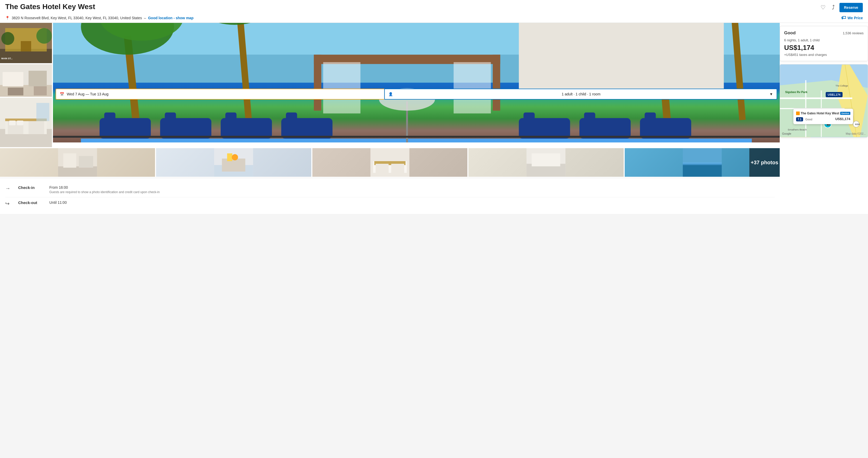  What do you see at coordinates (798, 113) in the screenshot?
I see `popup-thumb-icon` at bounding box center [798, 113].